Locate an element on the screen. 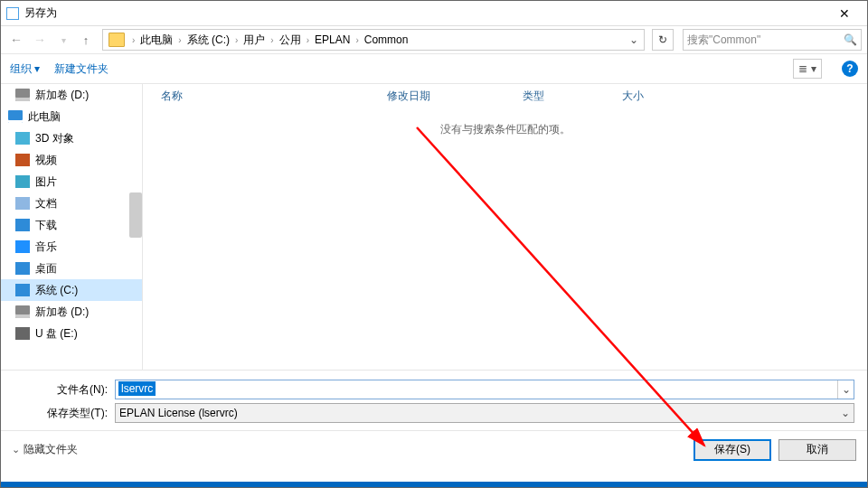  img-icon is located at coordinates (23, 182).